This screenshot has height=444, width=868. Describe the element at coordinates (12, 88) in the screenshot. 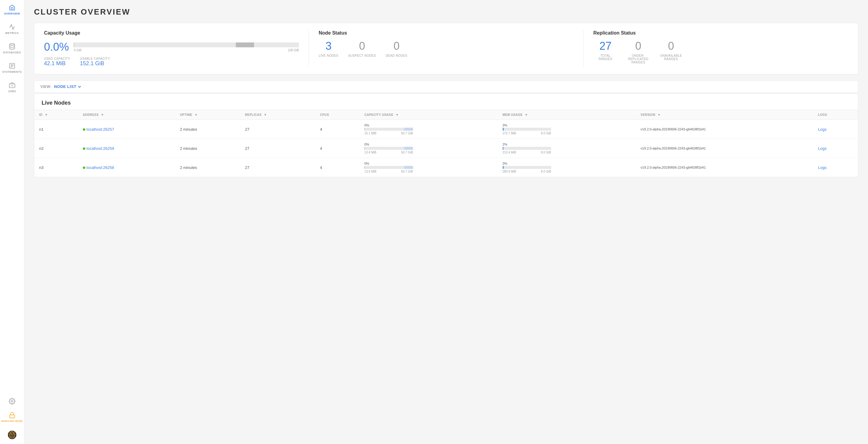

I see `sidebar-item-jobs: JOBS` at that location.